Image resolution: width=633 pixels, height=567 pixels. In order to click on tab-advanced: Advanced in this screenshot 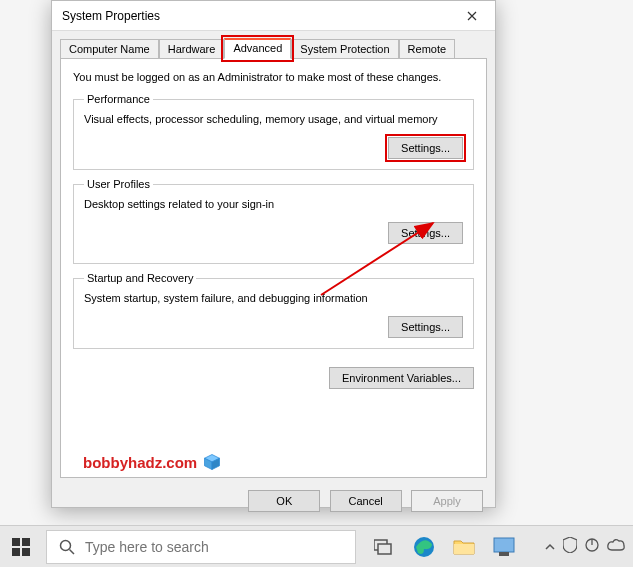, I will do `click(258, 48)`.